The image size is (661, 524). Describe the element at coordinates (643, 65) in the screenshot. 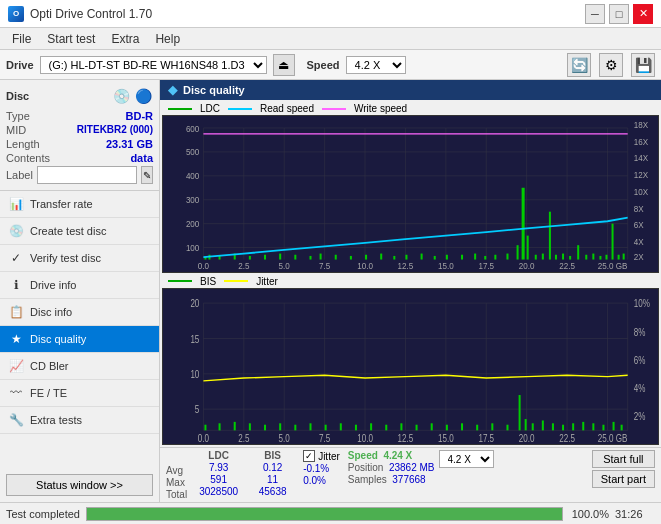

I see `save-button: 💾` at that location.